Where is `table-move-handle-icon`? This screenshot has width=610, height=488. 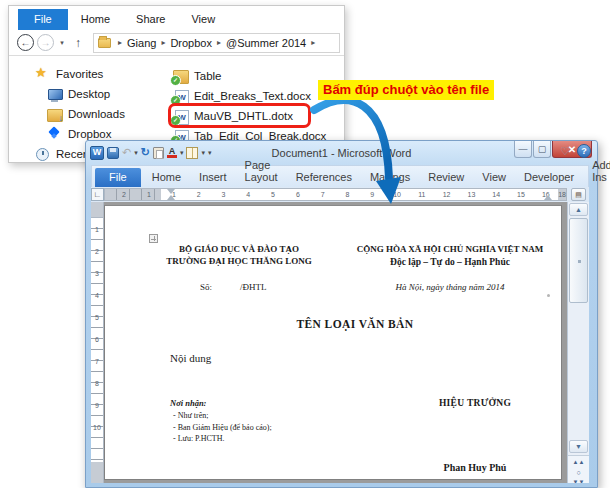
table-move-handle-icon is located at coordinates (154, 238).